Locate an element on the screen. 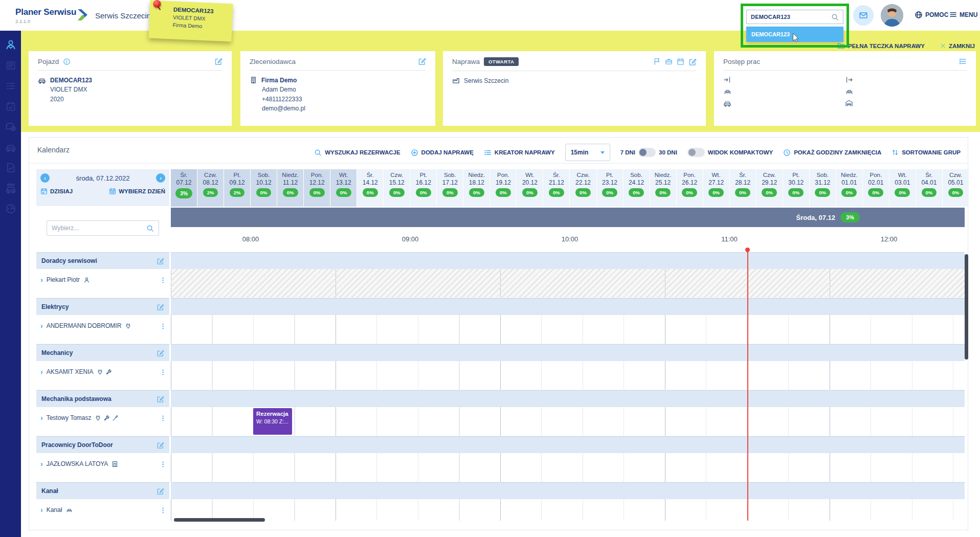  nav-car-icon is located at coordinates (10, 147).